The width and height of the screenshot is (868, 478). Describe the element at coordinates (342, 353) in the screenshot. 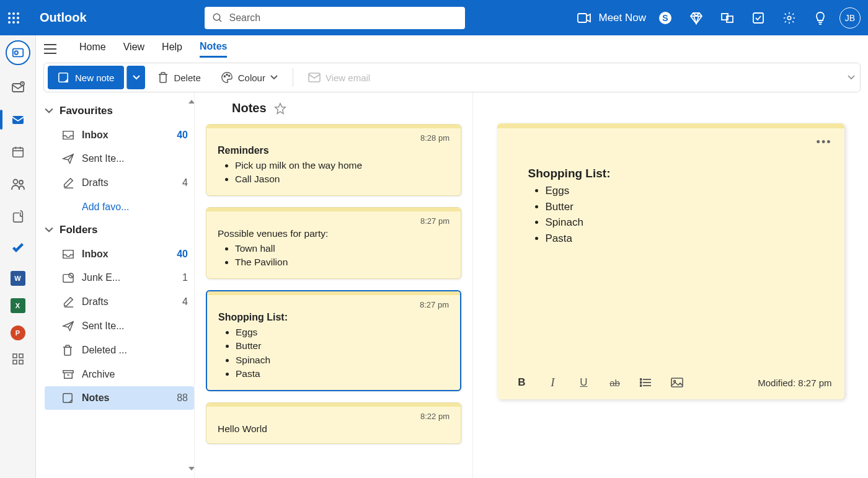

I see `note-bullets: EggsButterSpinachPasta` at that location.